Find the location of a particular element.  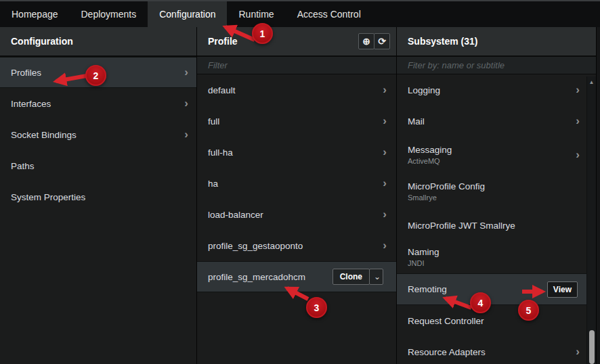

caret-down-icon: ⌄ is located at coordinates (377, 277).